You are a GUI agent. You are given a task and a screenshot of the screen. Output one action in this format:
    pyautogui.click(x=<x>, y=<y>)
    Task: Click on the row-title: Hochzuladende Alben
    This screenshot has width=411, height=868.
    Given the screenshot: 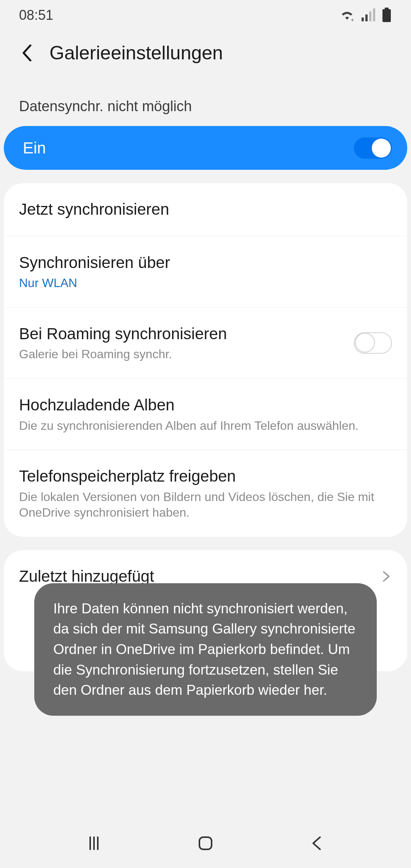 What is the action you would take?
    pyautogui.click(x=206, y=405)
    